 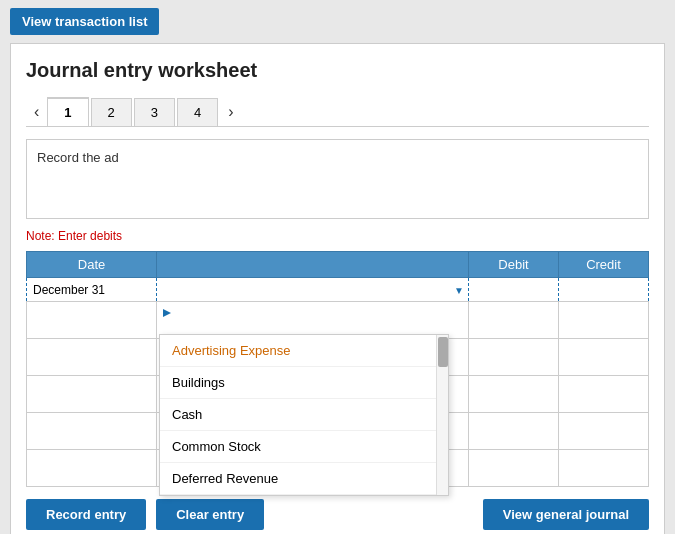 I want to click on dropdown-scrollbar, so click(x=442, y=415).